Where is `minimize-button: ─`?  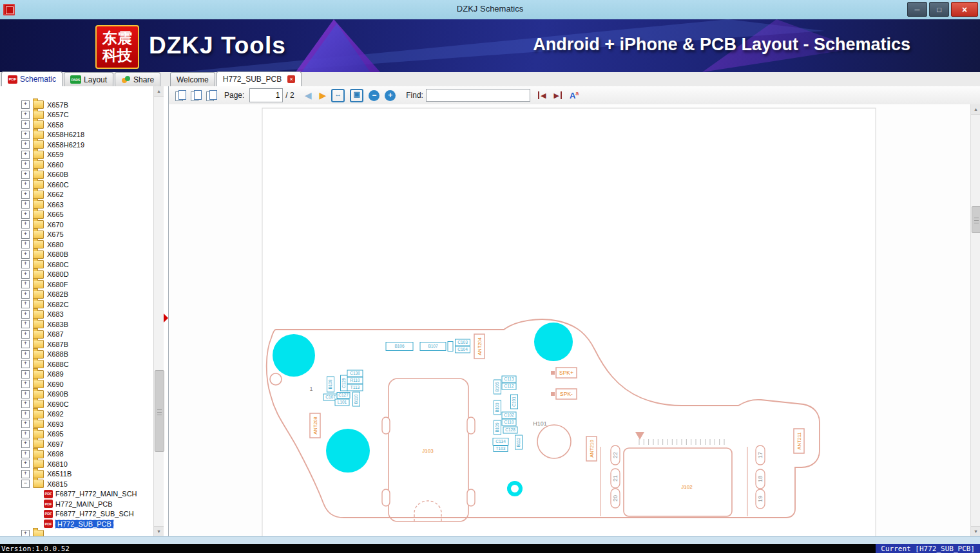
minimize-button: ─ is located at coordinates (918, 9).